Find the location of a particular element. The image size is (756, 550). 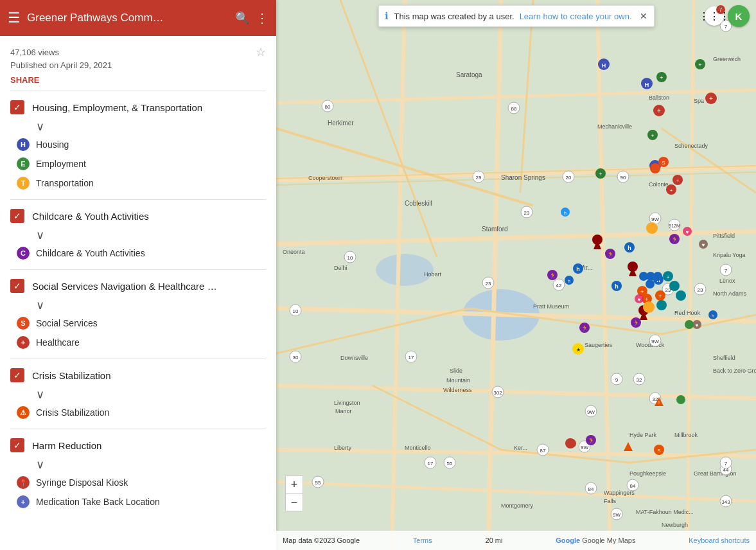

svg-text: Herkimer is located at coordinates (340, 123).